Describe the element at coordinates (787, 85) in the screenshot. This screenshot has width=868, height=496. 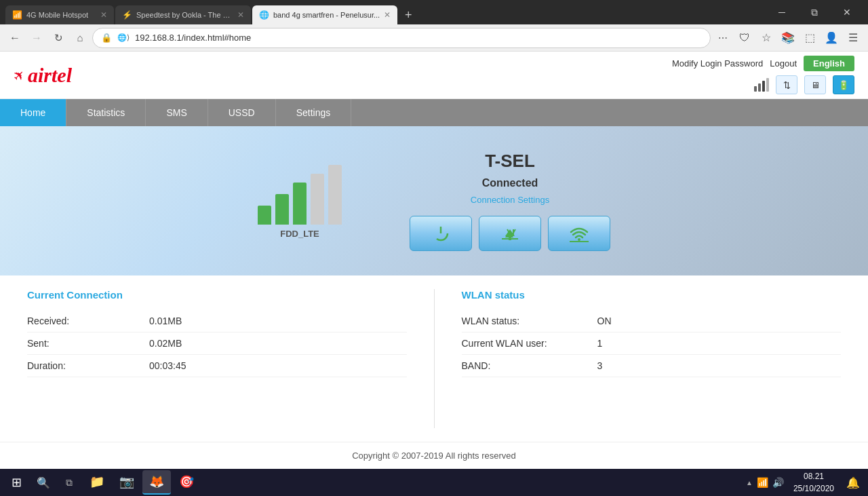
I see `data-transfer-icon: ⇅` at that location.